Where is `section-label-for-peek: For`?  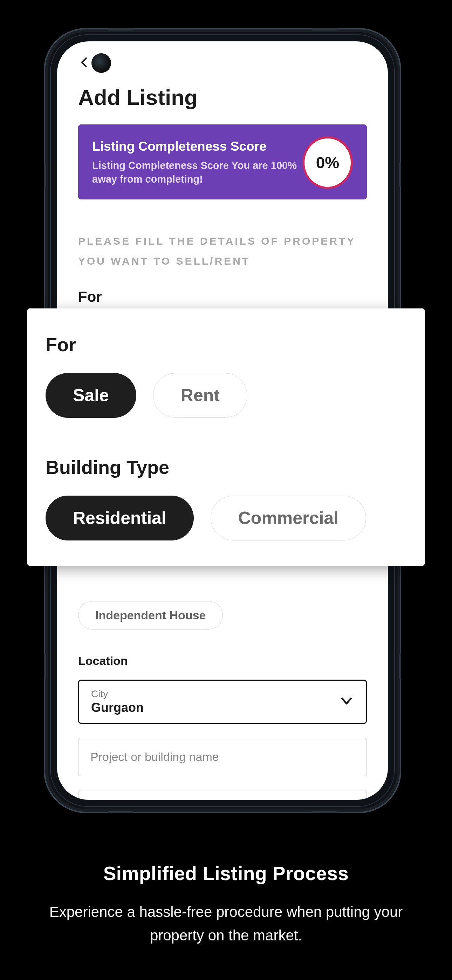 section-label-for-peek: For is located at coordinates (222, 297).